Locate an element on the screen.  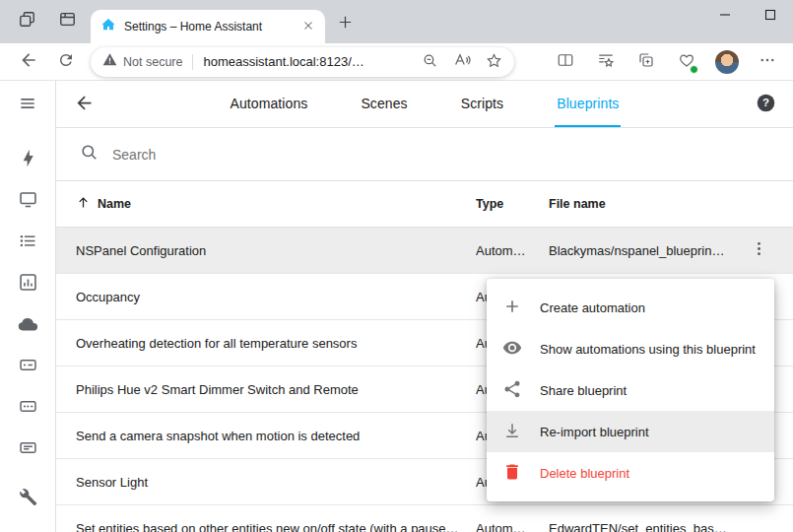
search-bar is located at coordinates (425, 155).